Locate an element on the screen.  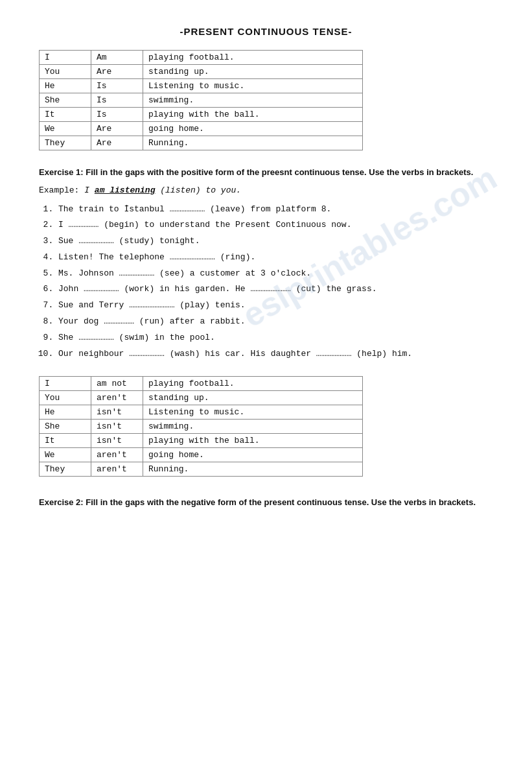
table-row: Theyaren'tRunning. is located at coordinates (201, 469).